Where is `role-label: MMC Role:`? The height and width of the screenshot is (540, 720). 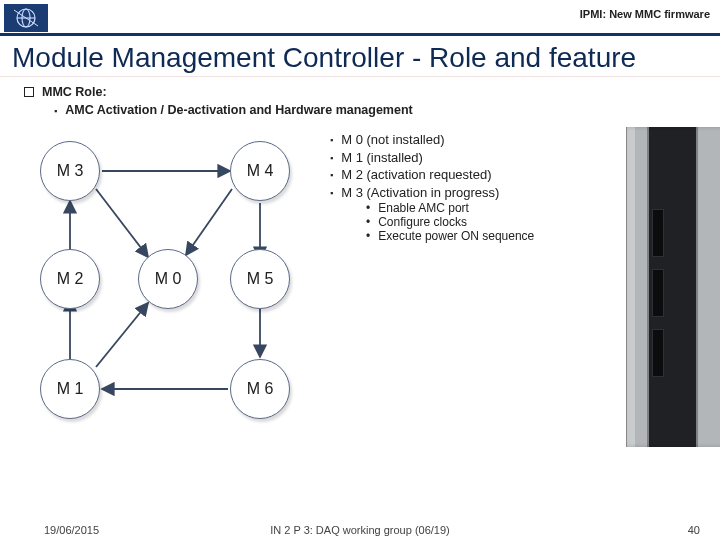
role-label: MMC Role: is located at coordinates (74, 92).